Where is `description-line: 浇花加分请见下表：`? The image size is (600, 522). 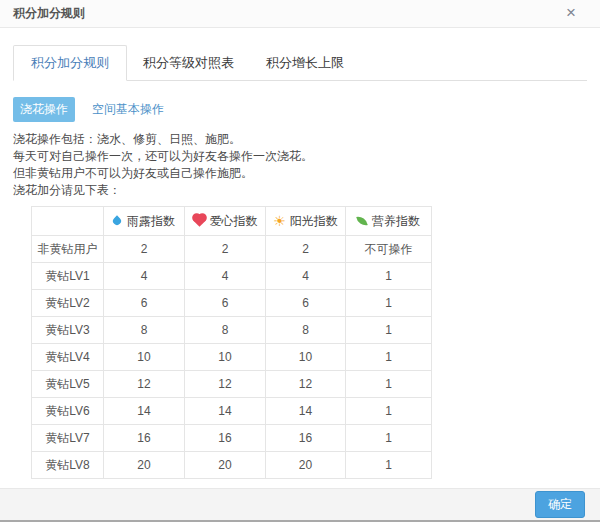
description-line: 浇花加分请见下表： is located at coordinates (300, 190).